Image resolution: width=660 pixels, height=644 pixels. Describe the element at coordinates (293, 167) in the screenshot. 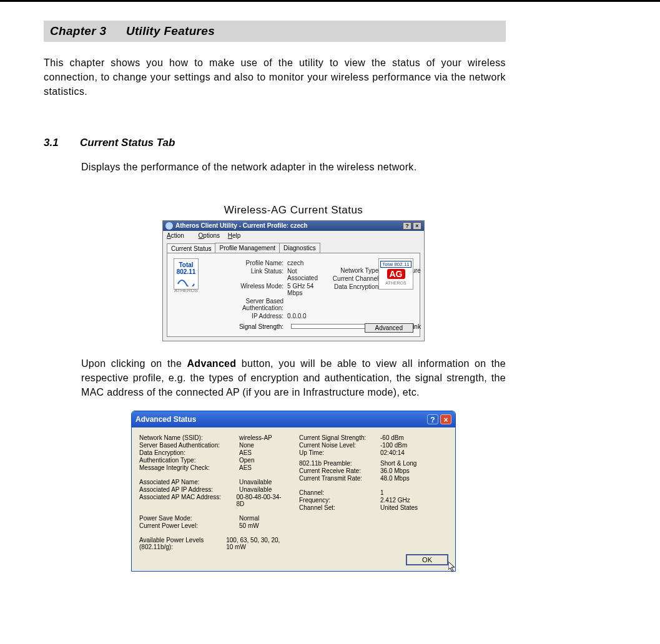

I see `section-lead: Displays the performance of the network …` at that location.